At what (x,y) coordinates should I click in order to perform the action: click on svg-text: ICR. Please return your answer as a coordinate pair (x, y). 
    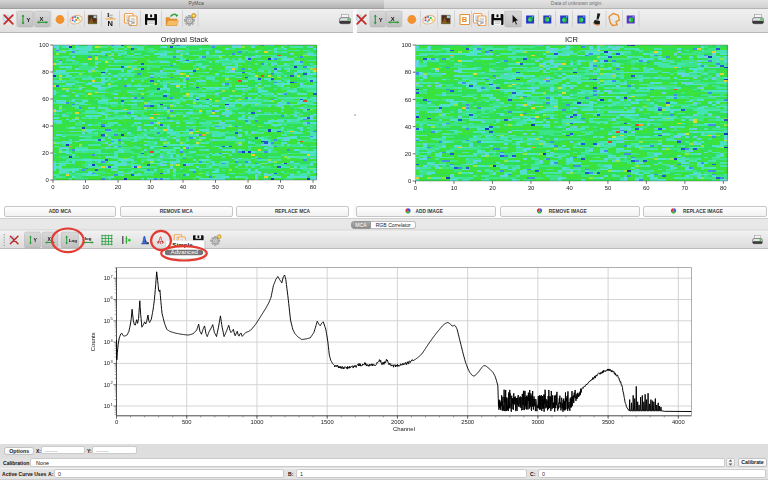
    Looking at the image, I should click on (572, 40).